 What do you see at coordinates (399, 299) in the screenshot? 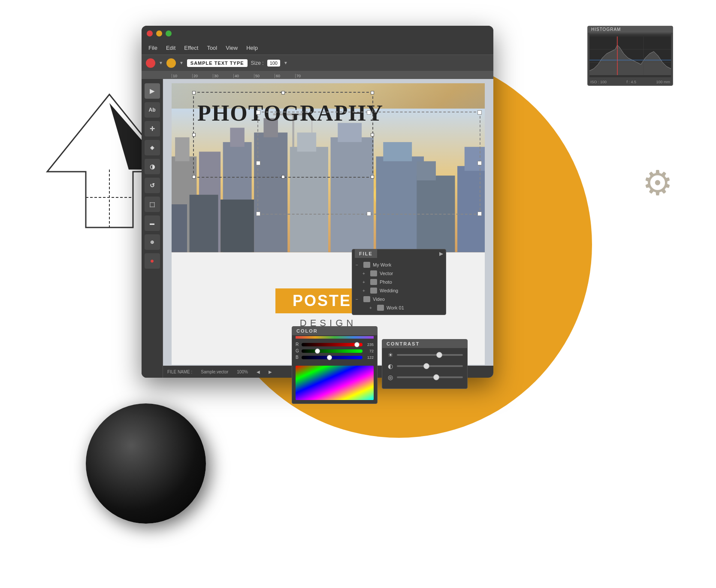
I see `file-item-video: − Video` at bounding box center [399, 299].